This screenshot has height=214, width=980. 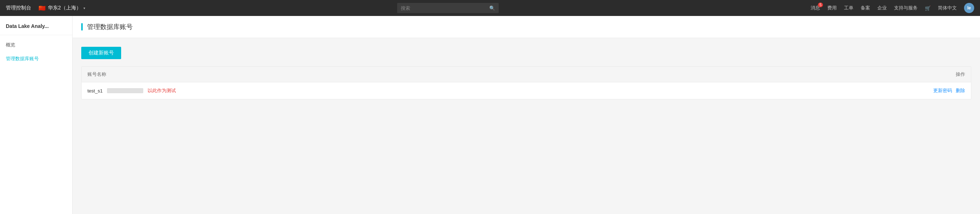 What do you see at coordinates (969, 8) in the screenshot?
I see `avatar: Ie` at bounding box center [969, 8].